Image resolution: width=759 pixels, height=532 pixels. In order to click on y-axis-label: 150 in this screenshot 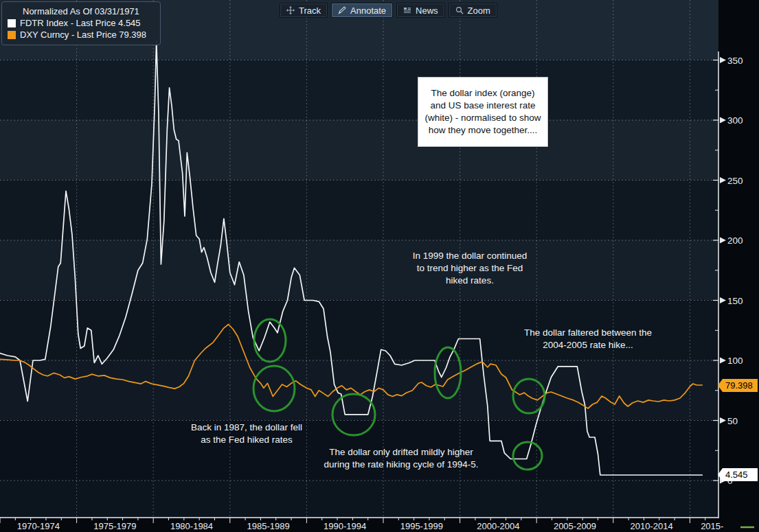, I will do `click(735, 301)`.